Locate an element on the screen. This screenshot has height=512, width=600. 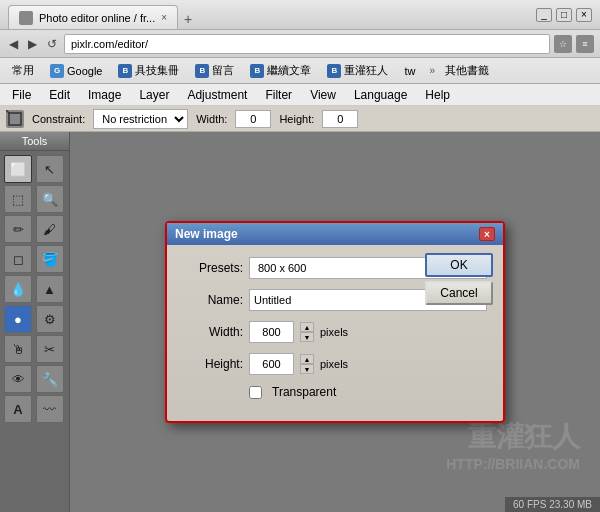
tool-pencil: ✏ is located at coordinates (18, 229).